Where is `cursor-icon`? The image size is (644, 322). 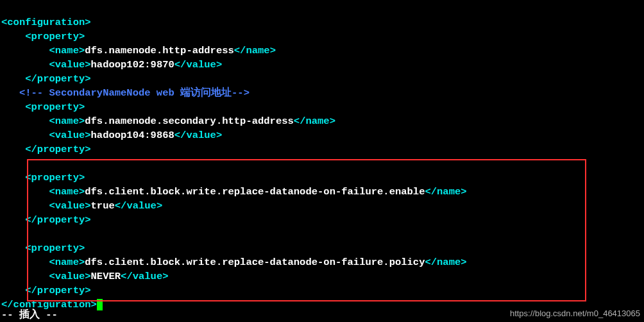
cursor-icon is located at coordinates (100, 305).